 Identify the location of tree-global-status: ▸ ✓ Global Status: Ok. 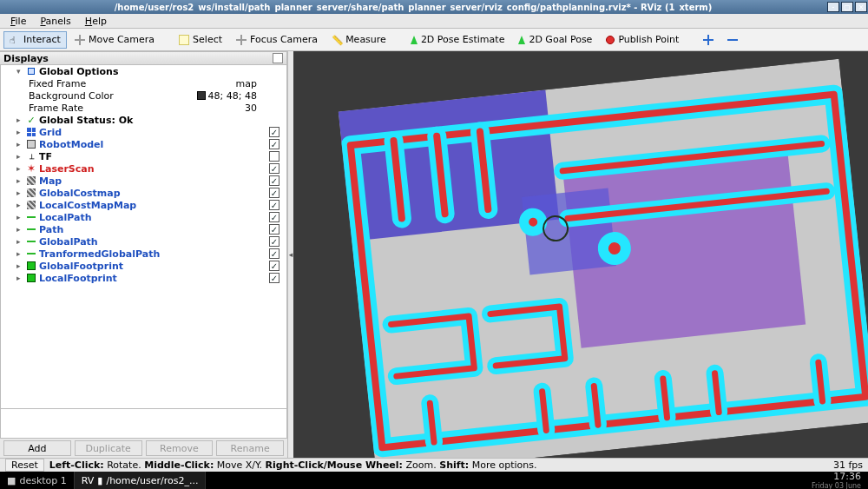
(144, 120).